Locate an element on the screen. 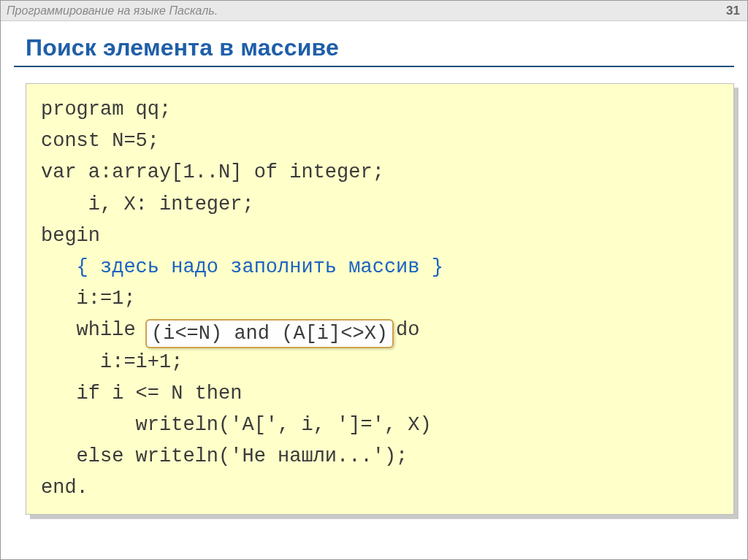  code-line: i:=1; is located at coordinates (88, 299).